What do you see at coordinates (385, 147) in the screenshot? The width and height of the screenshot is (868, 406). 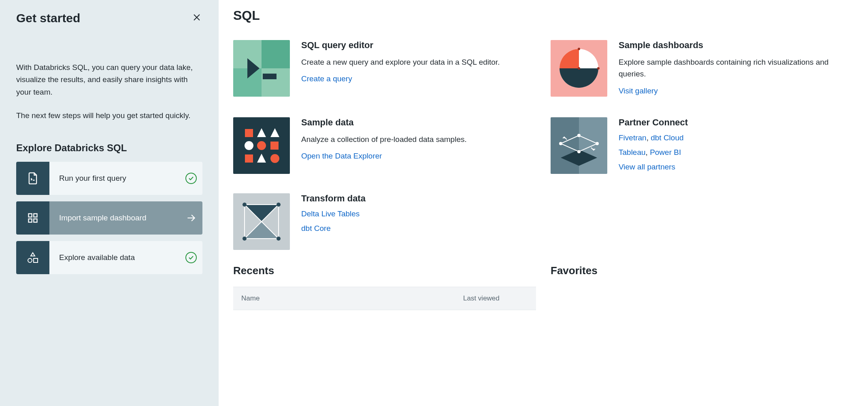 I see `card-sample-data: Sample data Analyze a collection of pre-…` at bounding box center [385, 147].